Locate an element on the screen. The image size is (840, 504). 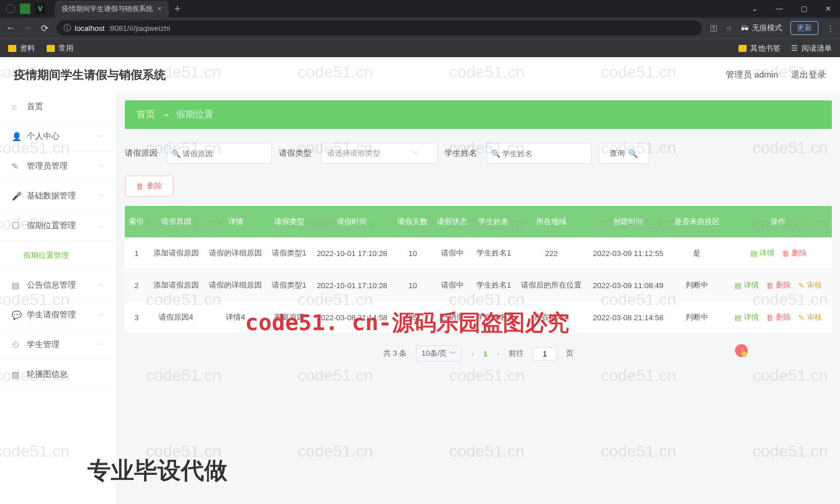
back-icon: ← is located at coordinates (10, 28).